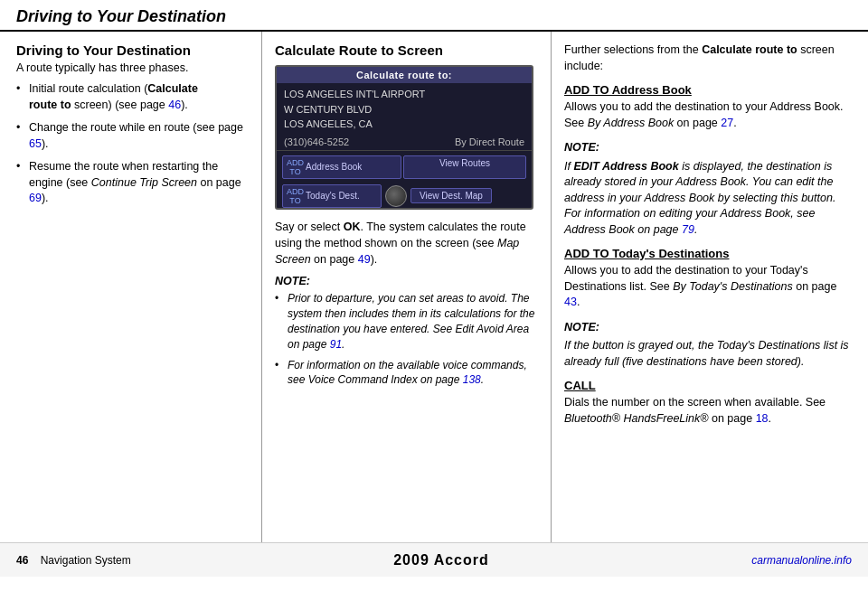 This screenshot has width=868, height=592. I want to click on section-heading-add-address: ADD TO Address Book, so click(710, 90).